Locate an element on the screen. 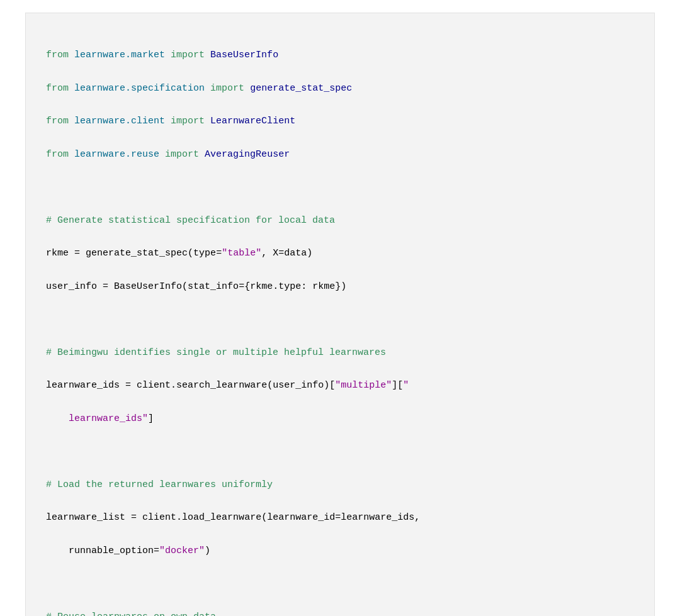 The width and height of the screenshot is (680, 616). code-line-comment3: # Load the returned learnwares uniformly is located at coordinates (340, 485).